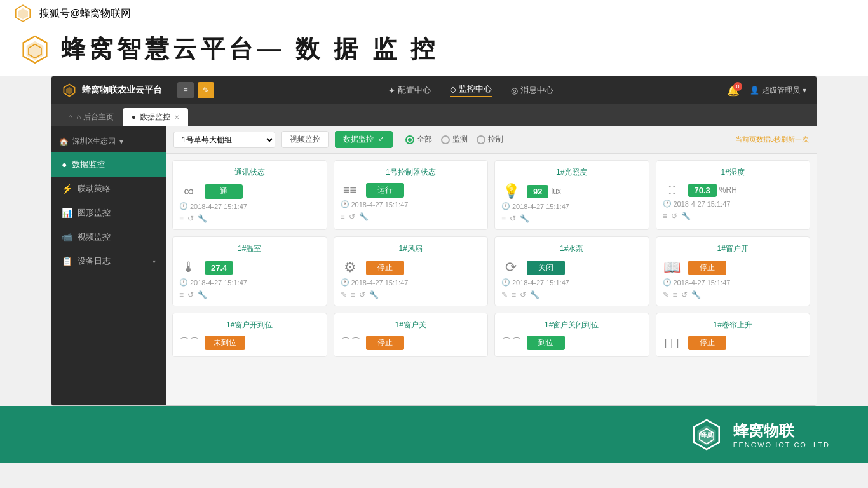  I want to click on card-temperature-title: 1#温室, so click(250, 249).